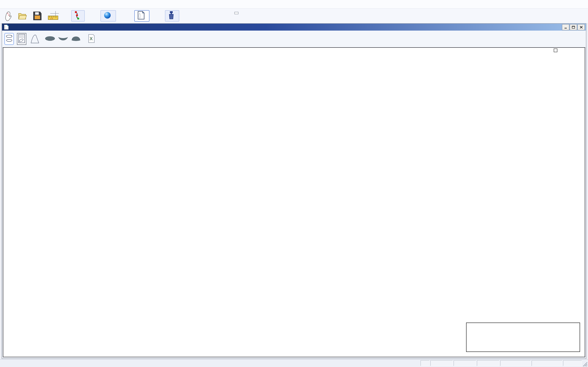 The width and height of the screenshot is (588, 367). What do you see at coordinates (108, 16) in the screenshot?
I see `3d-view-button` at bounding box center [108, 16].